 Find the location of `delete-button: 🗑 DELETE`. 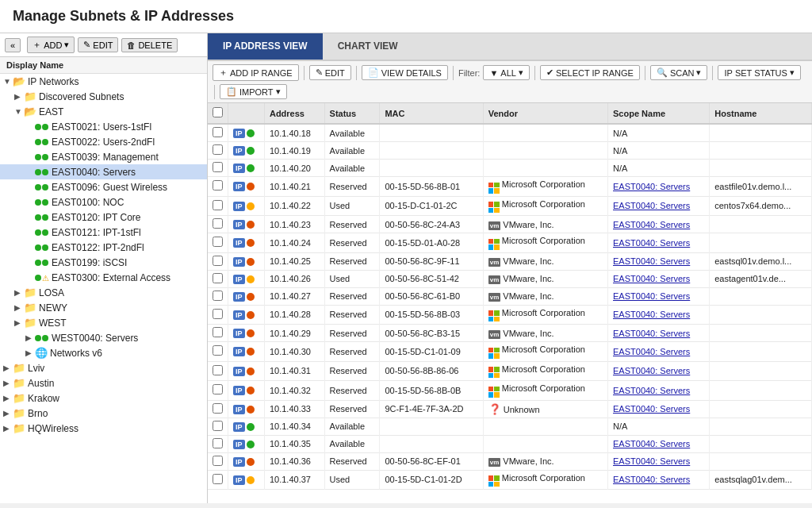

delete-button: 🗑 DELETE is located at coordinates (149, 45).